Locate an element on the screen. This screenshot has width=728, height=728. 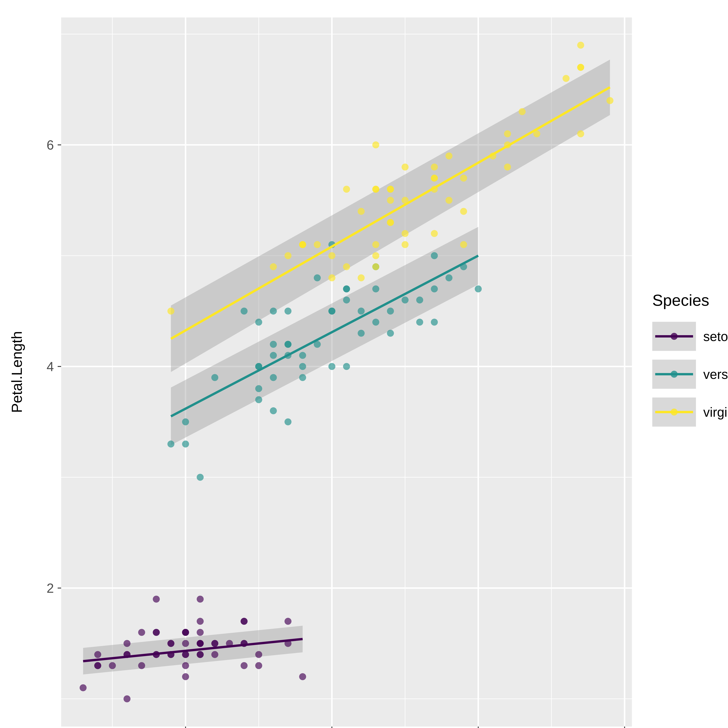
legend-title: Species is located at coordinates (681, 300).